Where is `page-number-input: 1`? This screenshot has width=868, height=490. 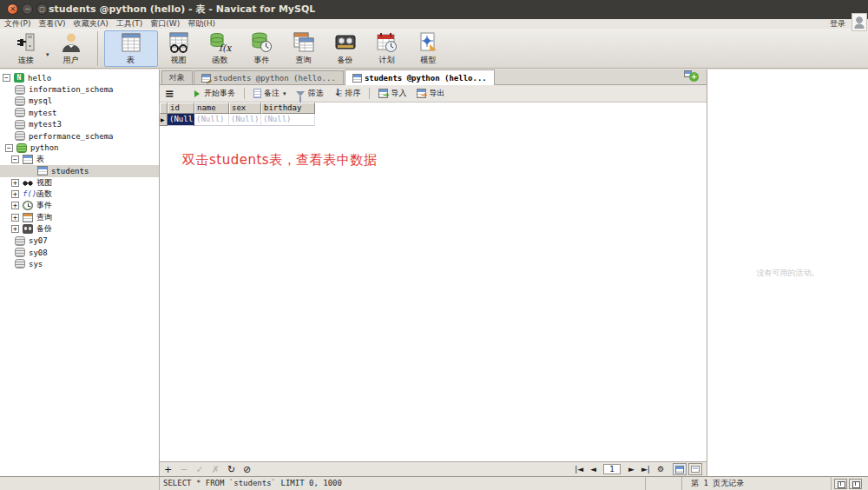 page-number-input: 1 is located at coordinates (612, 469).